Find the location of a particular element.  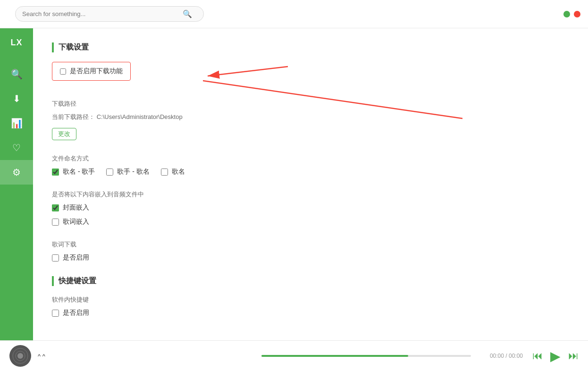

player-title: ^ ^ is located at coordinates (143, 356).